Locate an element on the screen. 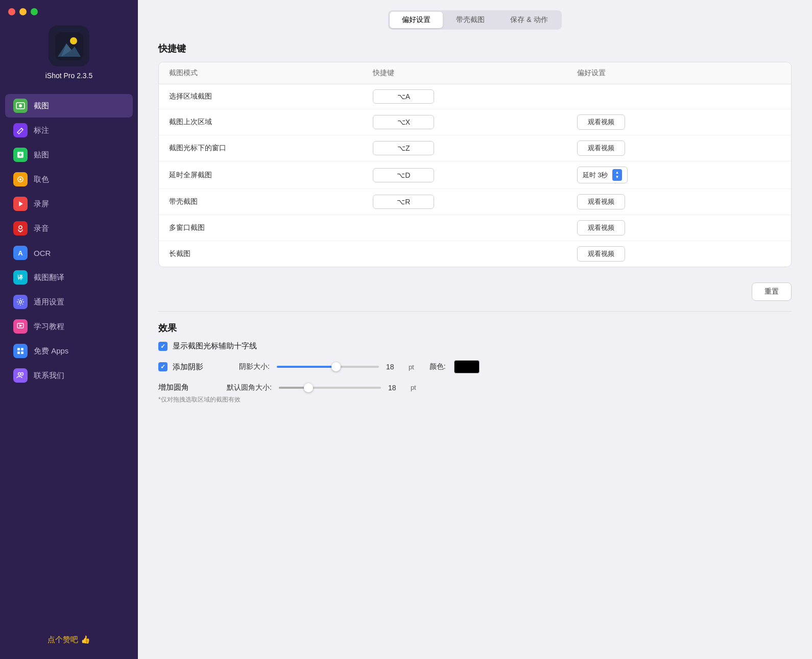 The height and width of the screenshot is (659, 812). col-key: 快捷键 is located at coordinates (475, 73).